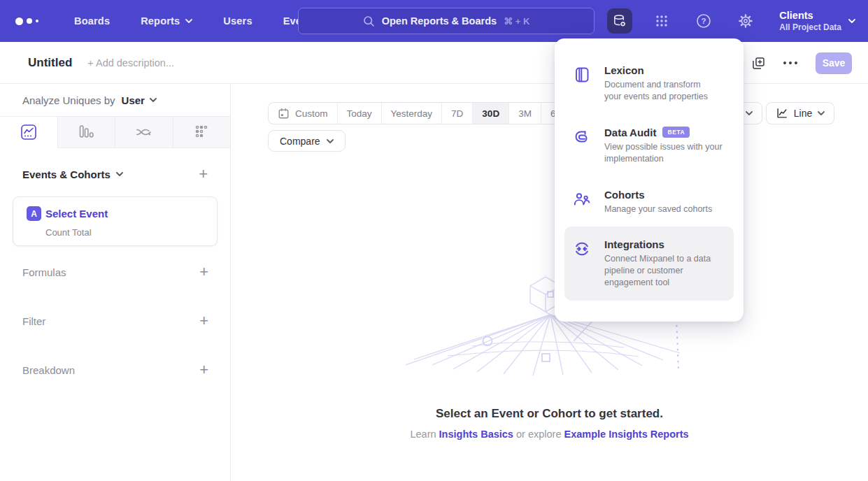 This screenshot has width=868, height=481. I want to click on mixpanel-logo, so click(32, 21).